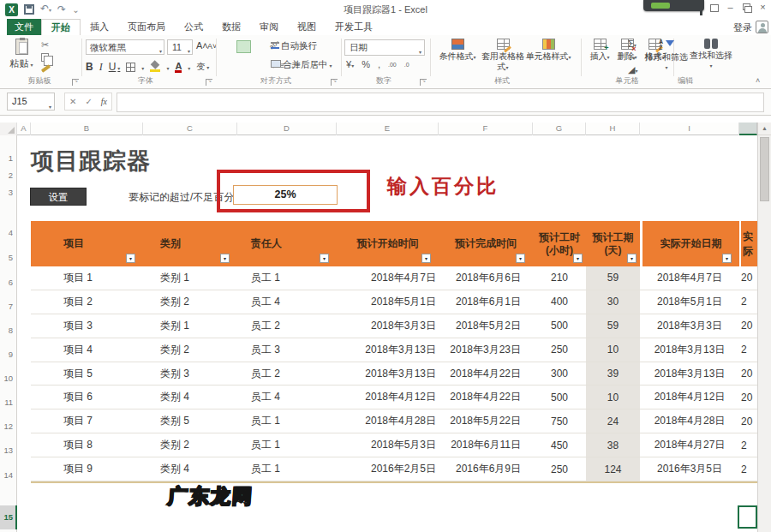 The width and height of the screenshot is (771, 532). What do you see at coordinates (559, 398) in the screenshot?
I see `table-cell: 500` at bounding box center [559, 398].